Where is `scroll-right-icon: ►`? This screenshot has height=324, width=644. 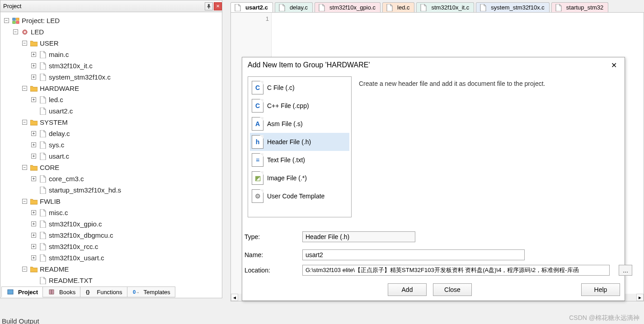 scroll-right-icon: ► is located at coordinates (640, 297).